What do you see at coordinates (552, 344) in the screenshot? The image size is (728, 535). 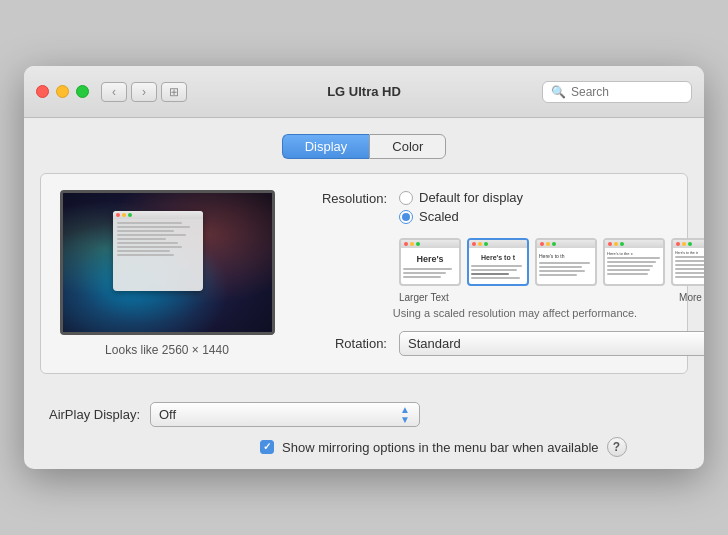 I see `rotation-select-wrapper: Standard 90° 180° 270° ▲▼` at bounding box center [552, 344].